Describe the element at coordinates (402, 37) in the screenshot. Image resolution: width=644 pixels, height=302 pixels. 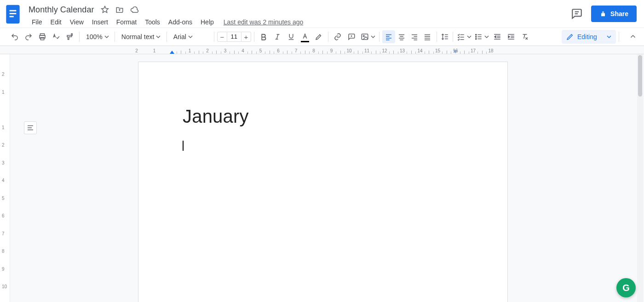
I see `align-center-button` at that location.